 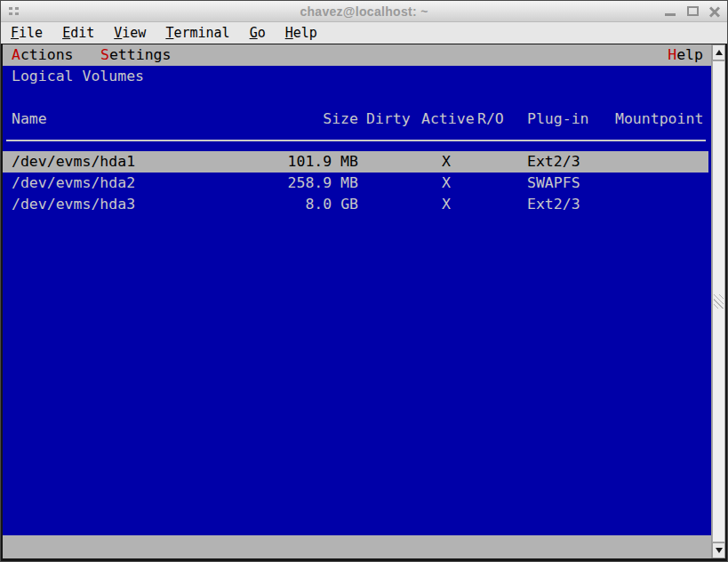 What do you see at coordinates (719, 52) in the screenshot?
I see `arrow-up-icon` at bounding box center [719, 52].